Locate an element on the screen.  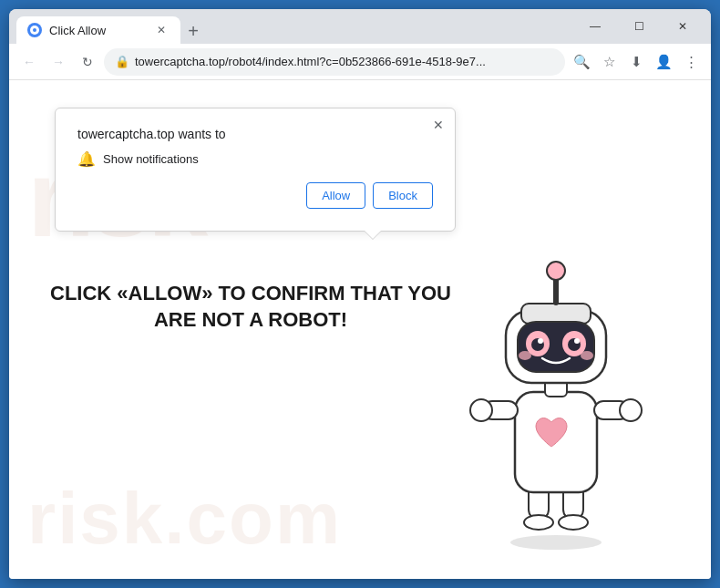
profile-icon: 👤 is located at coordinates (663, 62).